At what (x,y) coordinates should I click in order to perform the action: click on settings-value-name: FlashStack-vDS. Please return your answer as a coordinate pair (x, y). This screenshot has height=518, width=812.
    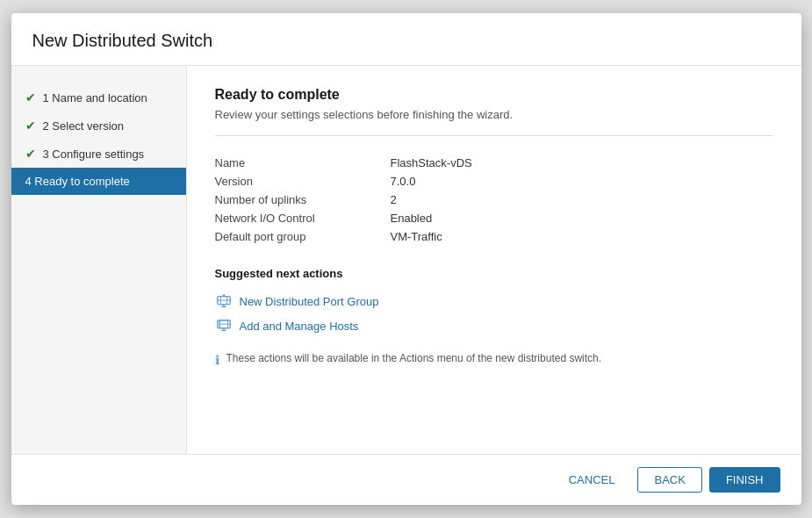
    Looking at the image, I should click on (432, 163).